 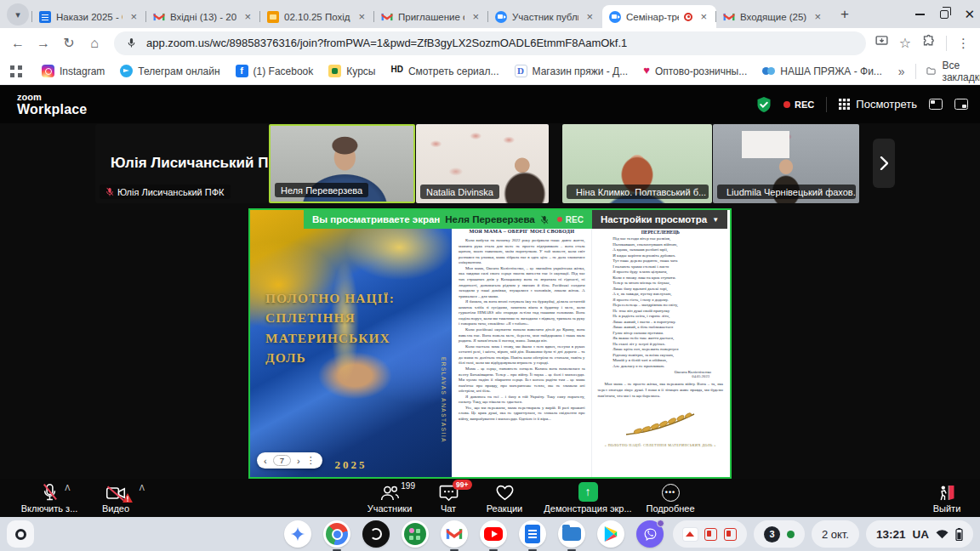 What do you see at coordinates (637, 163) in the screenshot?
I see `participant-tile-nina: Ніна Климко. Полтавський б...` at bounding box center [637, 163].